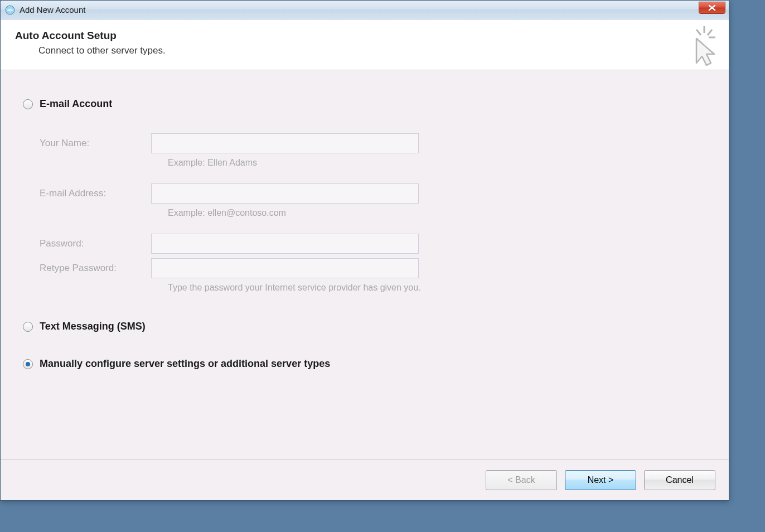 This screenshot has height=532, width=765. Describe the element at coordinates (10, 10) in the screenshot. I see `app-icon` at that location.